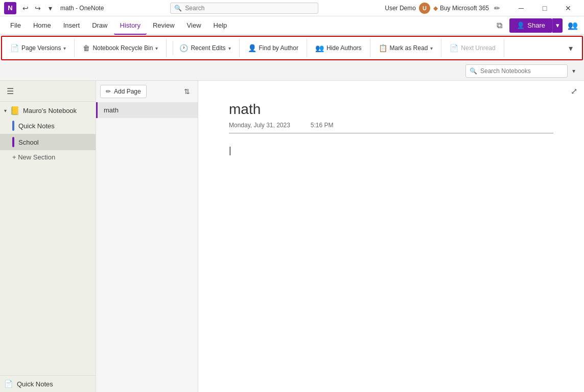 The width and height of the screenshot is (584, 392). Describe the element at coordinates (130, 26) in the screenshot. I see `menu-history: History` at that location.